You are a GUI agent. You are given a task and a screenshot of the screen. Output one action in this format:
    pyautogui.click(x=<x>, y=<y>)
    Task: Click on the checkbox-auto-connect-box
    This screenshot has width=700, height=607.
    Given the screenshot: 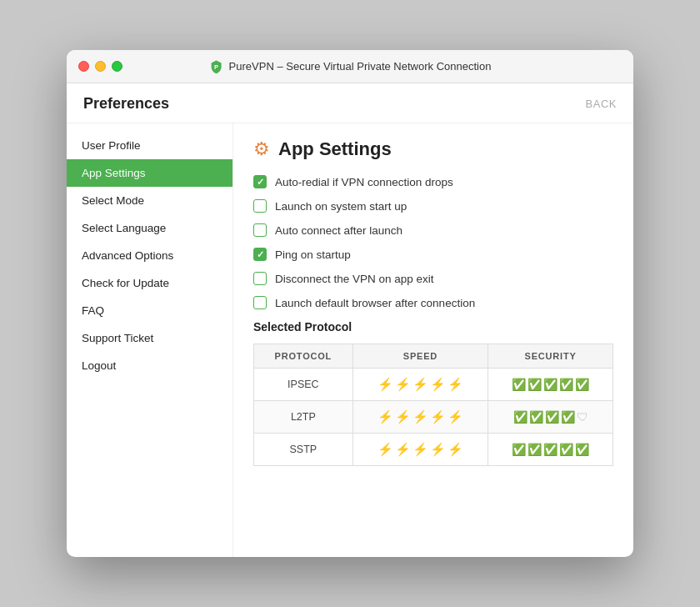 What is the action you would take?
    pyautogui.click(x=260, y=230)
    